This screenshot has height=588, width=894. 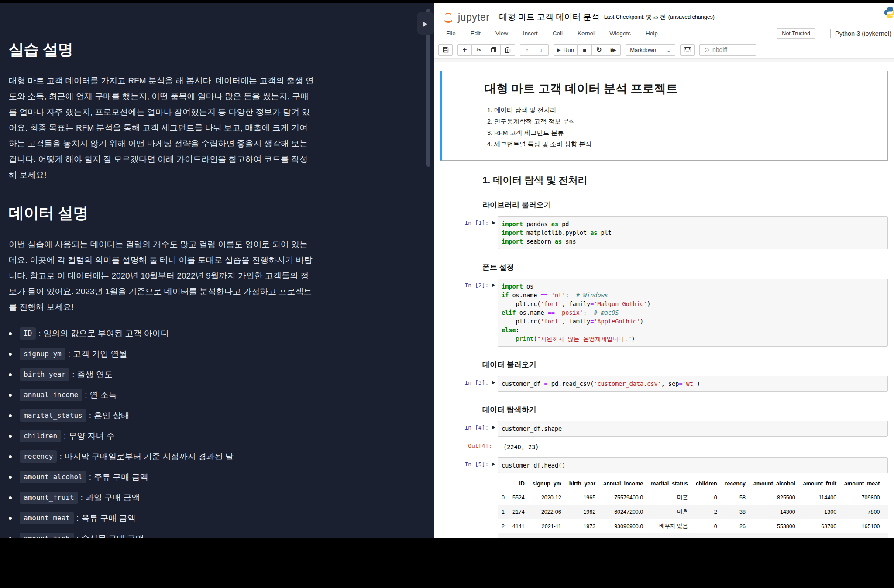 What do you see at coordinates (49, 498) in the screenshot?
I see `column-code: amount_fruit` at bounding box center [49, 498].